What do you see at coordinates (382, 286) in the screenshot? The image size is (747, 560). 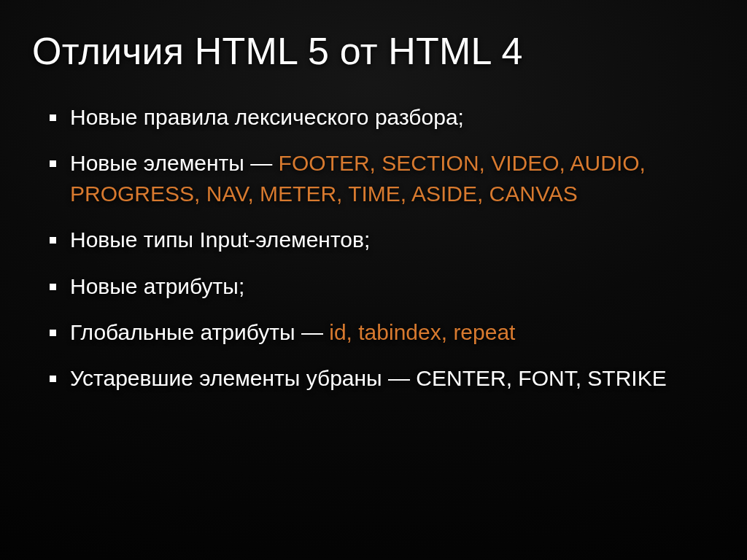 I see `list-item: Новые атрибуты;` at bounding box center [382, 286].